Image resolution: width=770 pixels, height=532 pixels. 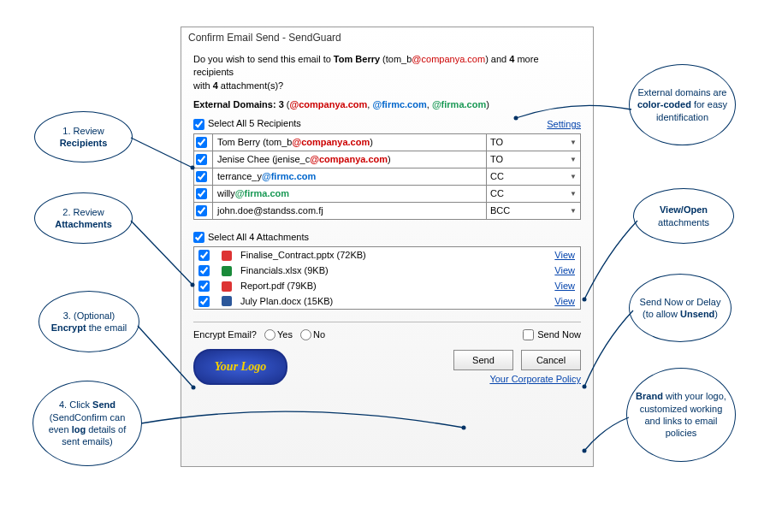 What do you see at coordinates (270, 335) in the screenshot?
I see `encrypt-yes-radio` at bounding box center [270, 335].